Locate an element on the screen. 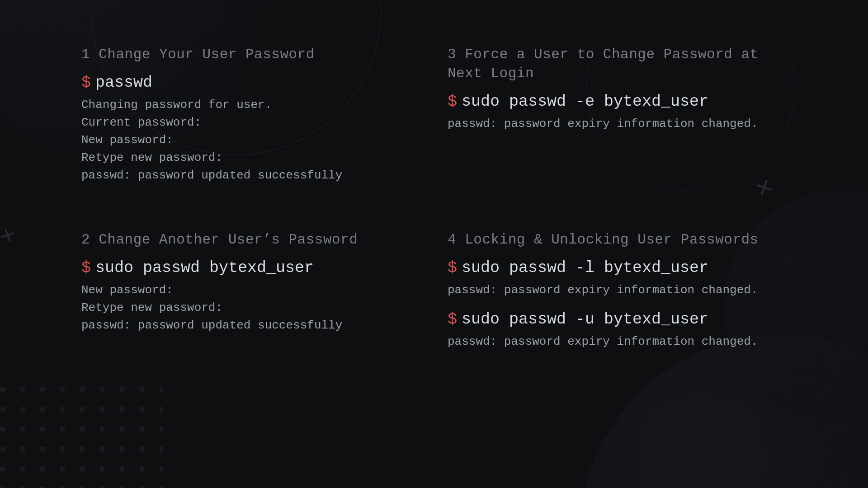  section-heading: 1 Change Your User Password is located at coordinates (255, 55).